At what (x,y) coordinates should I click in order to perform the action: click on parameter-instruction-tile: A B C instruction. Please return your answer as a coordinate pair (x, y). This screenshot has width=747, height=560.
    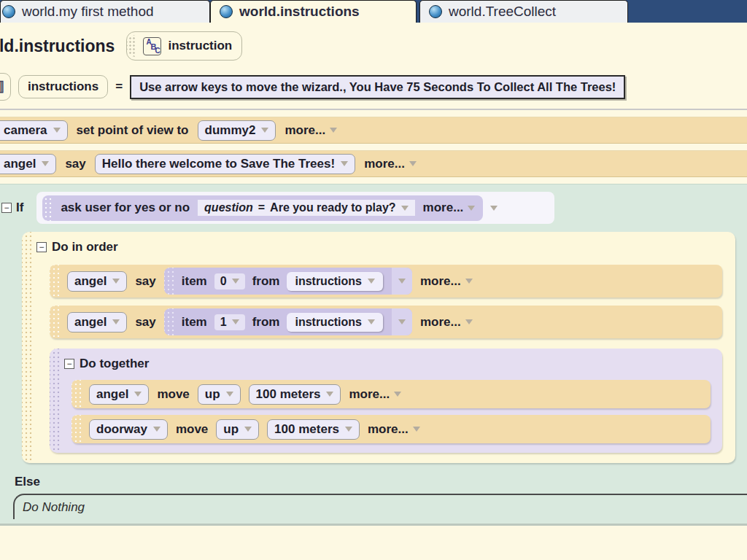
    Looking at the image, I should click on (184, 46).